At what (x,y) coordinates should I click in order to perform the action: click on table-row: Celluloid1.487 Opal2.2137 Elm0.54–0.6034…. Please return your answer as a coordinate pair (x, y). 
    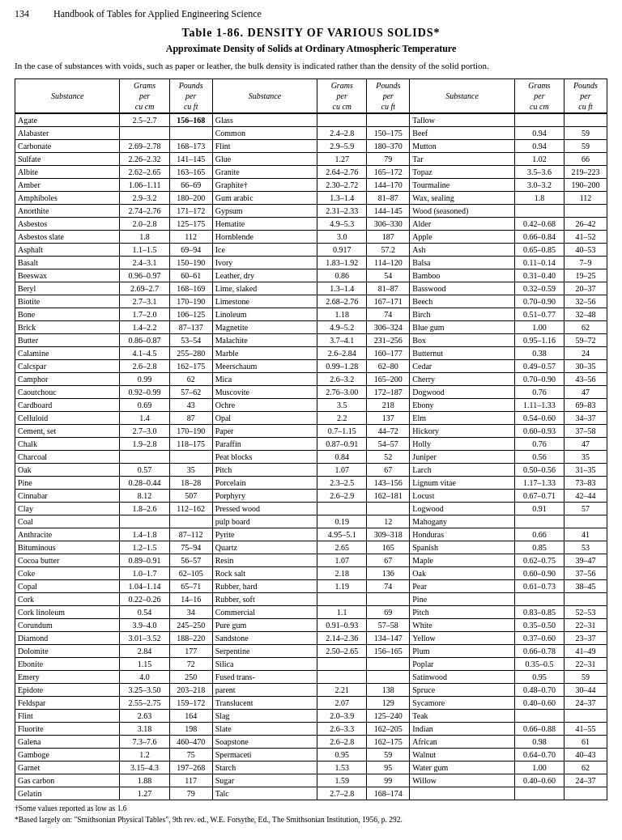
    Looking at the image, I should click on (311, 418).